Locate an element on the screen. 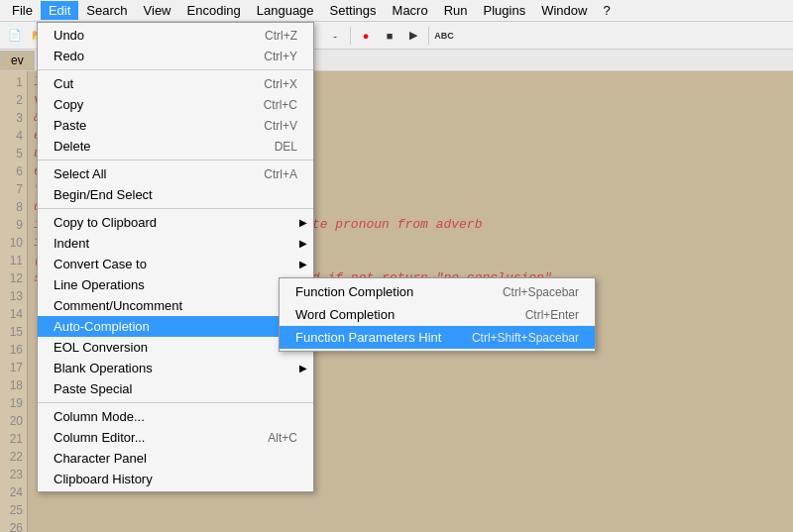  menu-item-shortcut: Ctrl+Y is located at coordinates (281, 56).